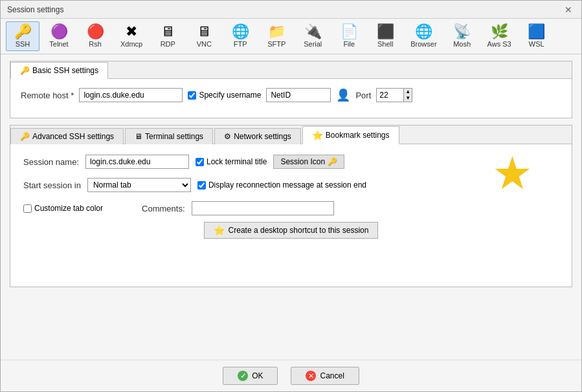 The height and width of the screenshot is (392, 582). I want to click on network-icon: ⚙, so click(228, 136).